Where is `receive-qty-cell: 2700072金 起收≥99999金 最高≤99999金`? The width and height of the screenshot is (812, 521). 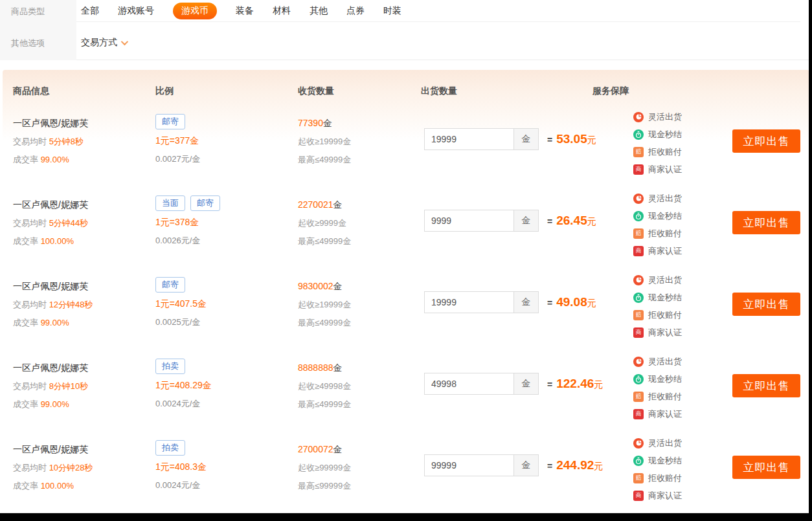 receive-qty-cell: 2700072金 起收≥99999金 最高≤99999金 is located at coordinates (324, 471).